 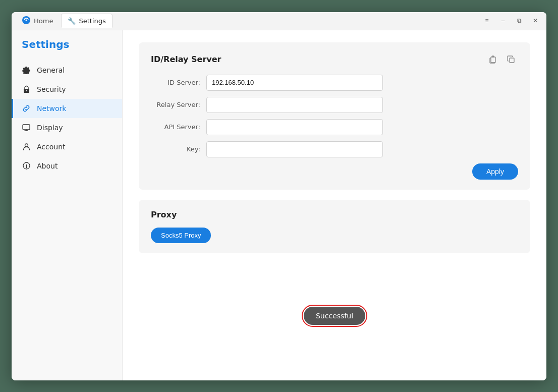 What do you see at coordinates (334, 227) in the screenshot?
I see `proxy-card: Proxy Socks5 Proxy` at bounding box center [334, 227].